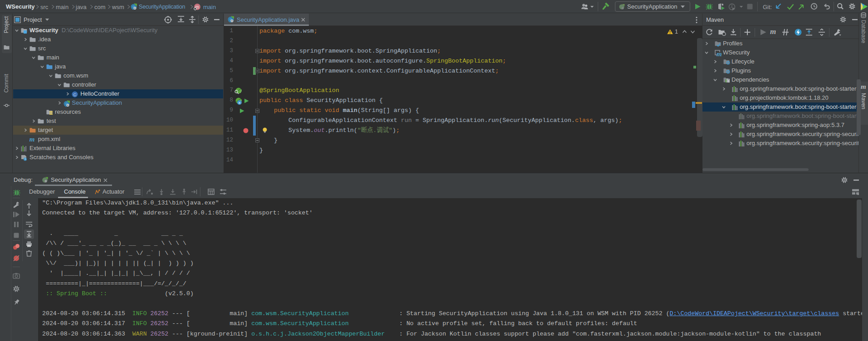  I want to click on svg-text: C, so click(75, 94).